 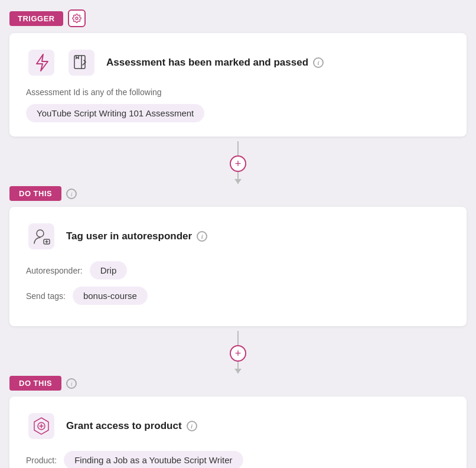 What do you see at coordinates (124, 426) in the screenshot?
I see `do-this-2-title-text: Grant access to product` at bounding box center [124, 426].